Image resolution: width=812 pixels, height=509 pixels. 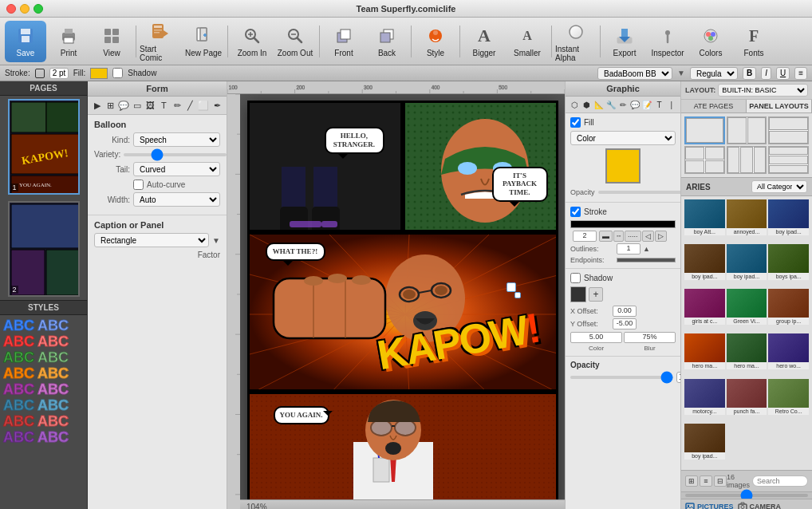 What do you see at coordinates (747, 495) in the screenshot?
I see `library-zoom-slider` at bounding box center [747, 495].